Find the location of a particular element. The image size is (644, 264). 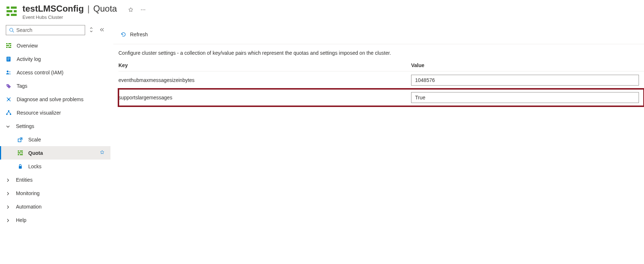

sidebar-item-label: Scale is located at coordinates (35, 140).